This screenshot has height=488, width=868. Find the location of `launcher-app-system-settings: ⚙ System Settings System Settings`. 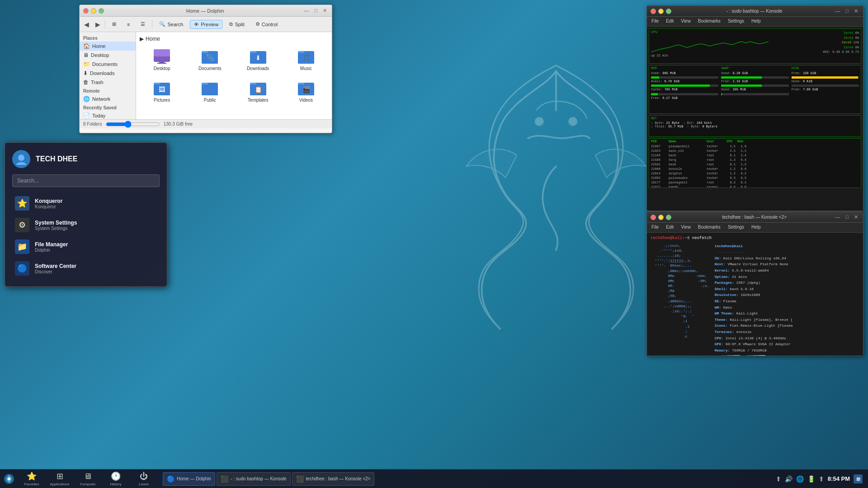

launcher-app-system-settings: ⚙ System Settings System Settings is located at coordinates (86, 225).